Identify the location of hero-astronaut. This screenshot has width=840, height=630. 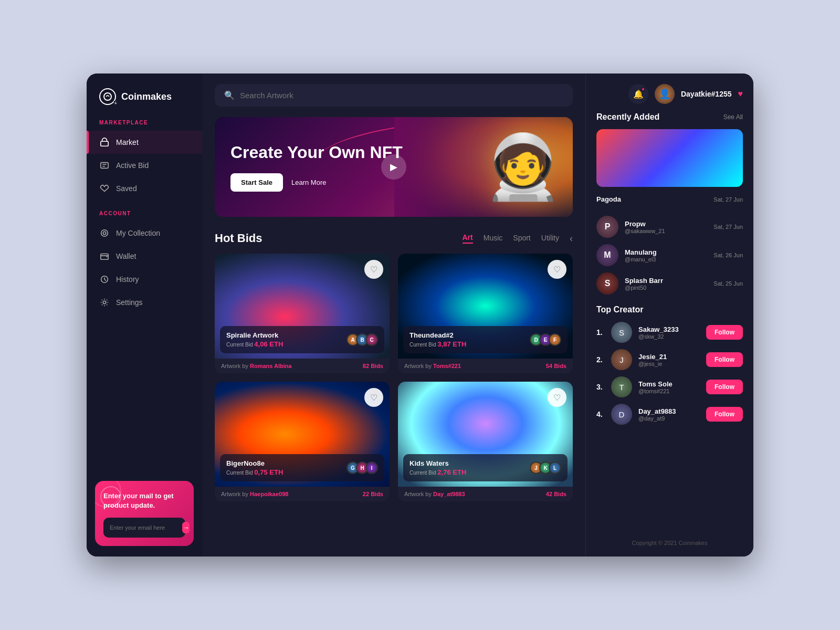
(484, 167).